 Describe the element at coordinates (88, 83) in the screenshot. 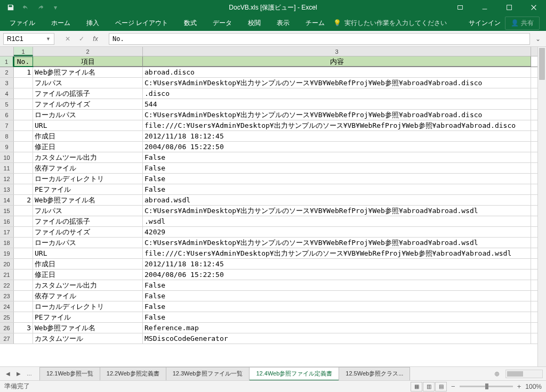

I see `cell: フルパス` at that location.